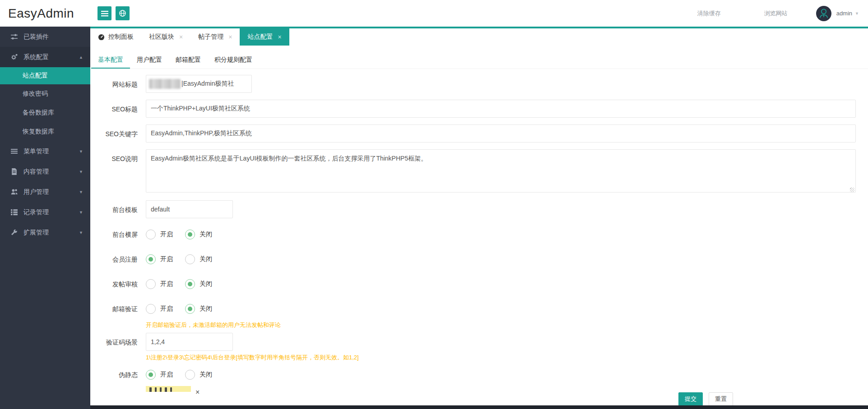  I want to click on sidebar-subitem-backup-database: 备份数据库, so click(45, 113).